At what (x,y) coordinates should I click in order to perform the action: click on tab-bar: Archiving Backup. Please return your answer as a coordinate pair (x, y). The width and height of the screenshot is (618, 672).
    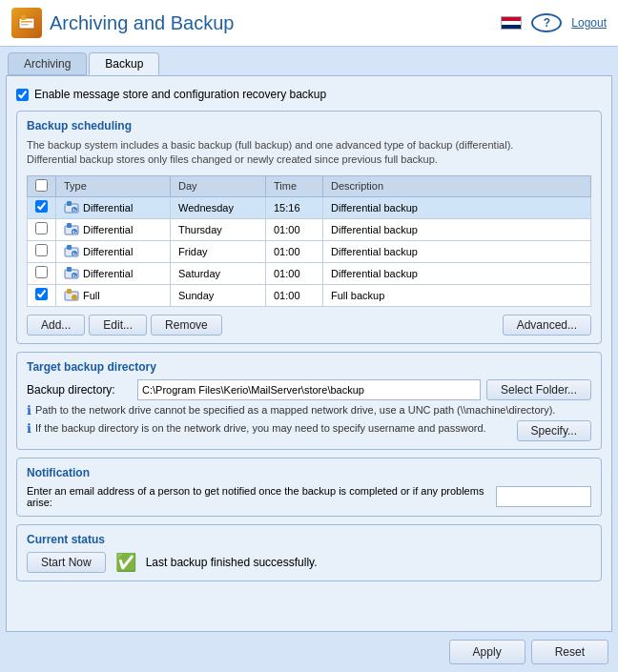
    Looking at the image, I should click on (309, 61).